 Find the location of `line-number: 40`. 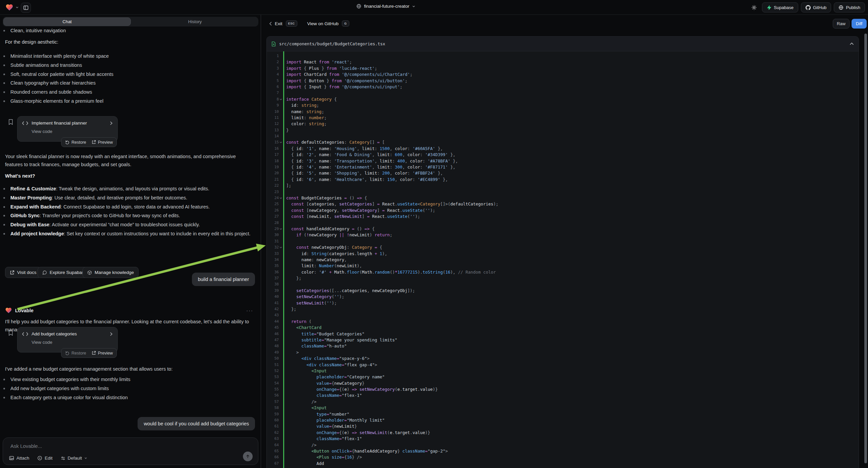

line-number: 40 is located at coordinates (273, 297).